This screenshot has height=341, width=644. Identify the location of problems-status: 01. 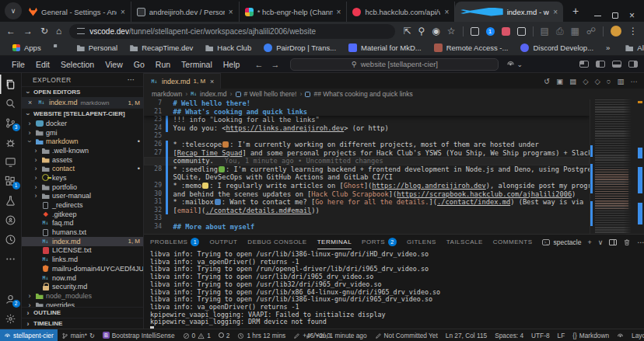
(197, 336).